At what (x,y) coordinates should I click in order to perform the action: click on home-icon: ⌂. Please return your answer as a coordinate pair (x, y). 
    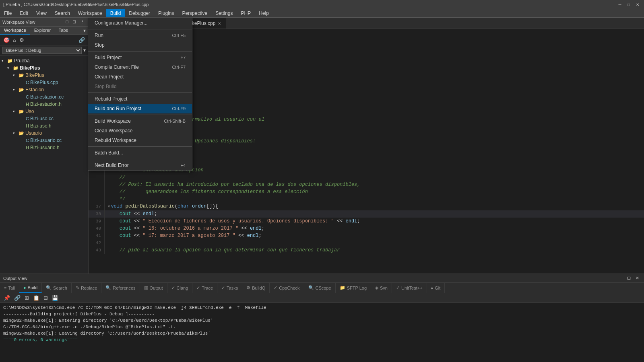
    Looking at the image, I should click on (14, 40).